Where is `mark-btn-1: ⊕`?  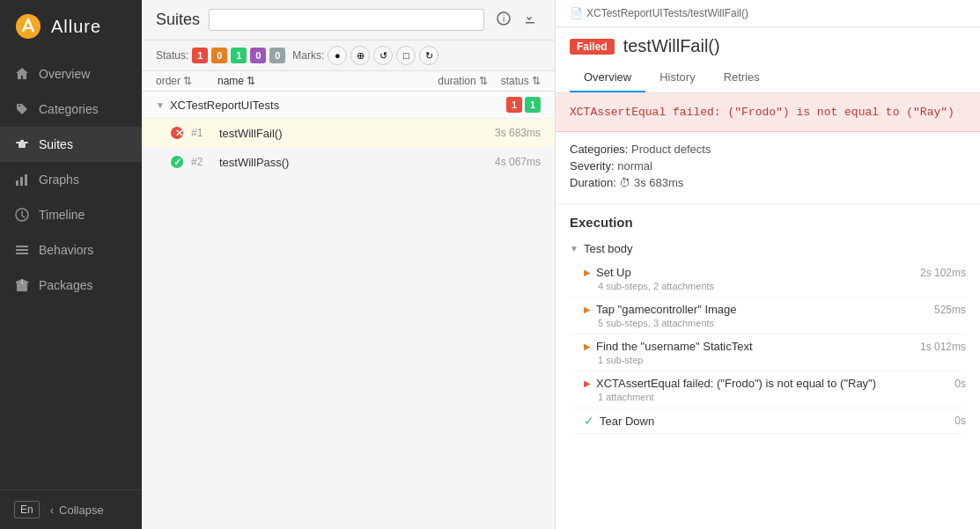 mark-btn-1: ⊕ is located at coordinates (360, 55).